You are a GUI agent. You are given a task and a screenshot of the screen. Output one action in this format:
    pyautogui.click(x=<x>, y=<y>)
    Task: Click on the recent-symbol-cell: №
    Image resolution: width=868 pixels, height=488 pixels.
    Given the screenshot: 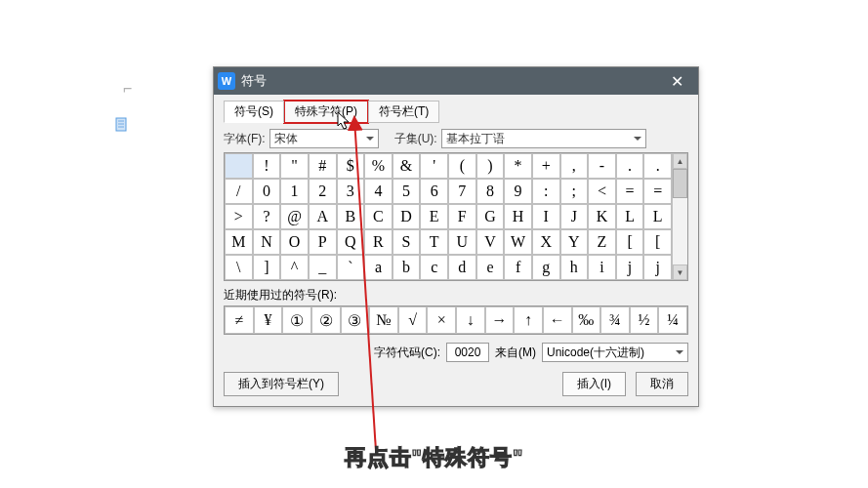 What is the action you would take?
    pyautogui.click(x=384, y=320)
    